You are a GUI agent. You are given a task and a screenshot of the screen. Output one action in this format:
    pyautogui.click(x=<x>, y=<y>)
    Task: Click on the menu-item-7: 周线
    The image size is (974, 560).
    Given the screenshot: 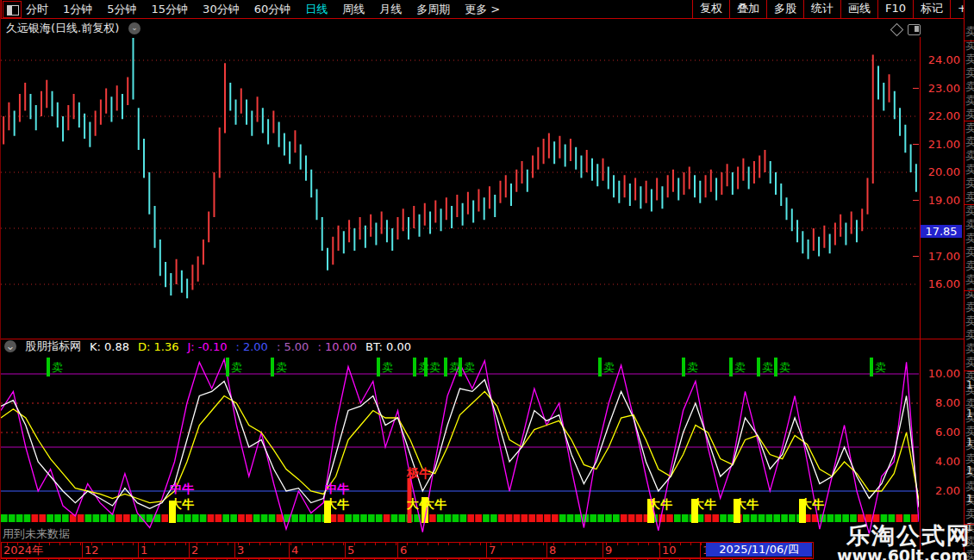 What is the action you would take?
    pyautogui.click(x=353, y=9)
    